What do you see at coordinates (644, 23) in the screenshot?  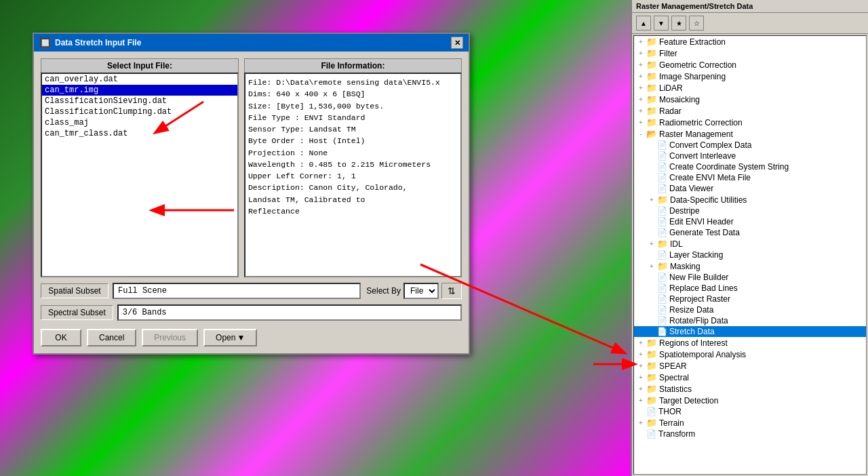 I see `toolbar-up-btn: ▲` at bounding box center [644, 23].